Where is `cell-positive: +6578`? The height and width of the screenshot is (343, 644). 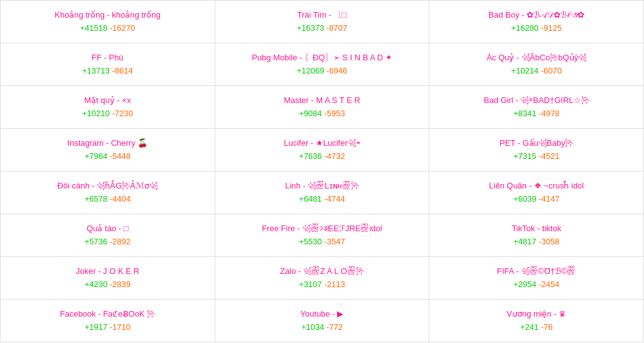 cell-positive: +6578 is located at coordinates (97, 199).